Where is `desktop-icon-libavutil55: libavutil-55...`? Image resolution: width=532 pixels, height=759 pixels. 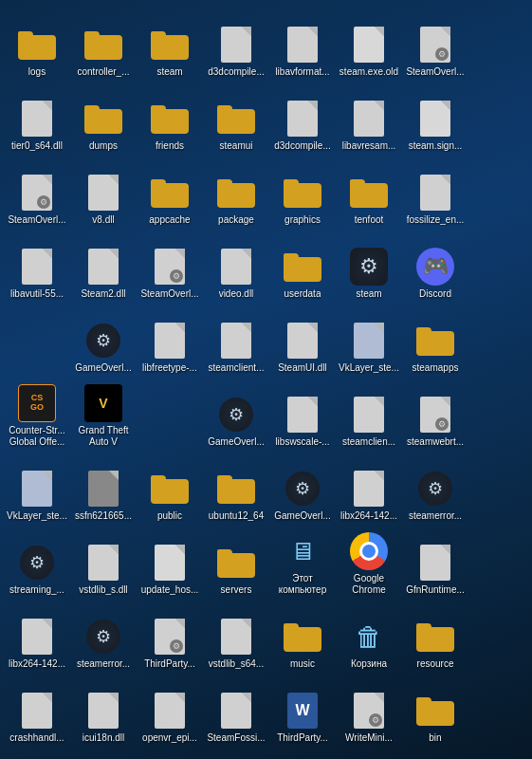 desktop-icon-libavutil55: libavutil-55... is located at coordinates (37, 267).